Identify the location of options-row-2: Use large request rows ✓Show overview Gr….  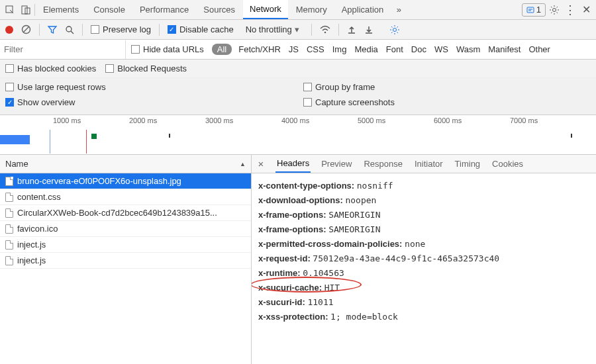
(298, 97).